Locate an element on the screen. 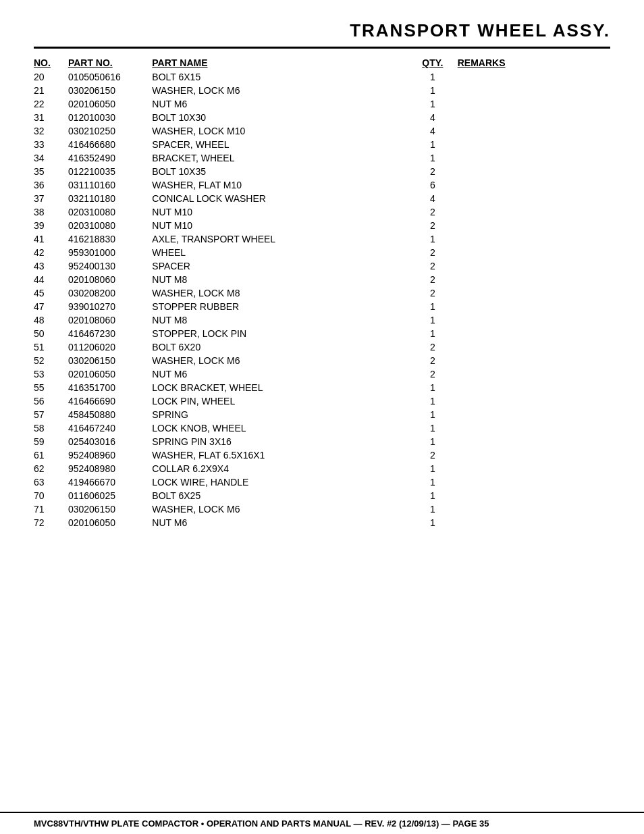 The width and height of the screenshot is (644, 834). cell-partno: 032110180 is located at coordinates (110, 199).